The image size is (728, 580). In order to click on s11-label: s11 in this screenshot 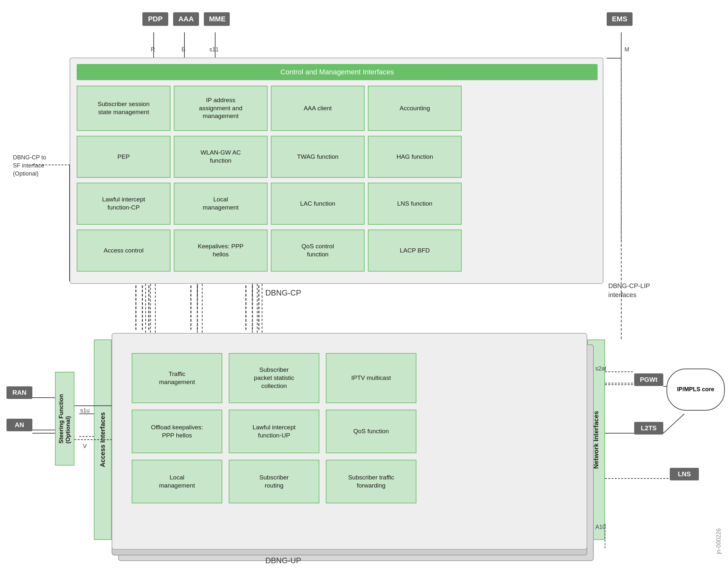, I will do `click(214, 50)`.